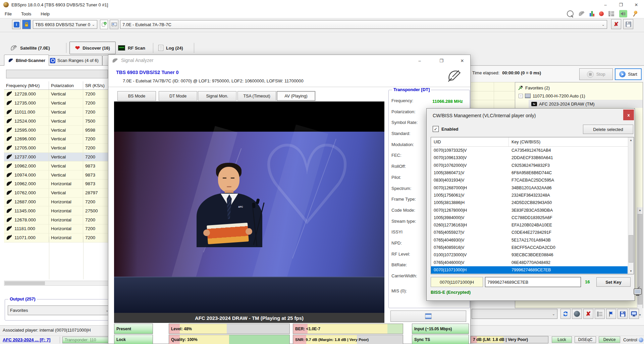 The width and height of the screenshot is (644, 344). I want to click on set-key-button: Set Key, so click(613, 282).